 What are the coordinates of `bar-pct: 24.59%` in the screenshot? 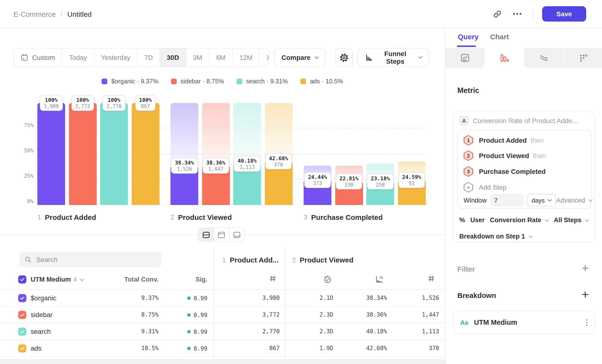 It's located at (412, 177).